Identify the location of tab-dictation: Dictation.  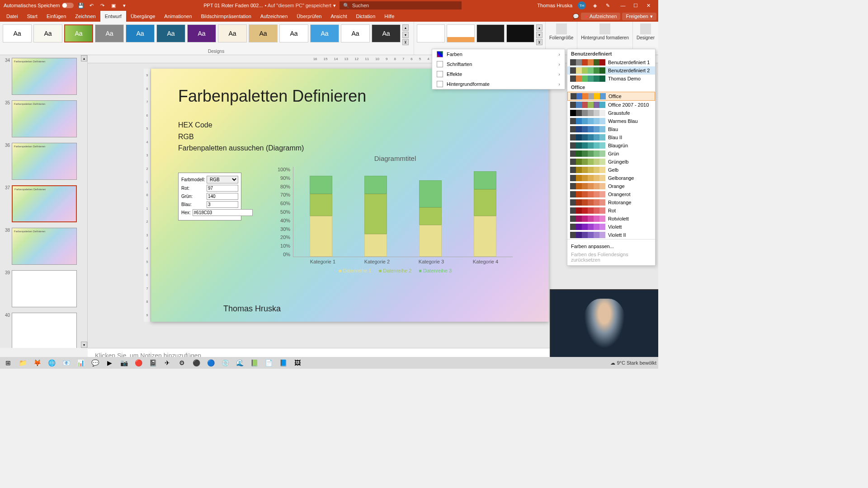
(365, 16).